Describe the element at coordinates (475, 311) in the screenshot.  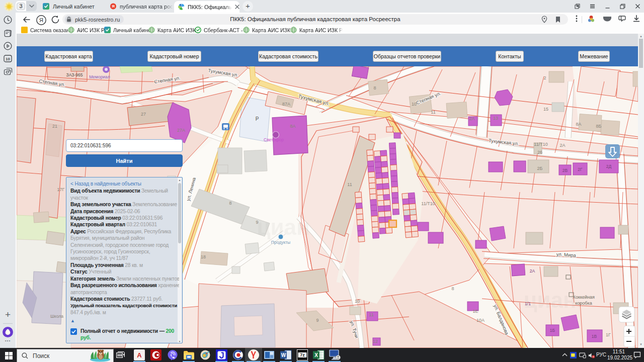
I see `svg-text: 1Е` at that location.